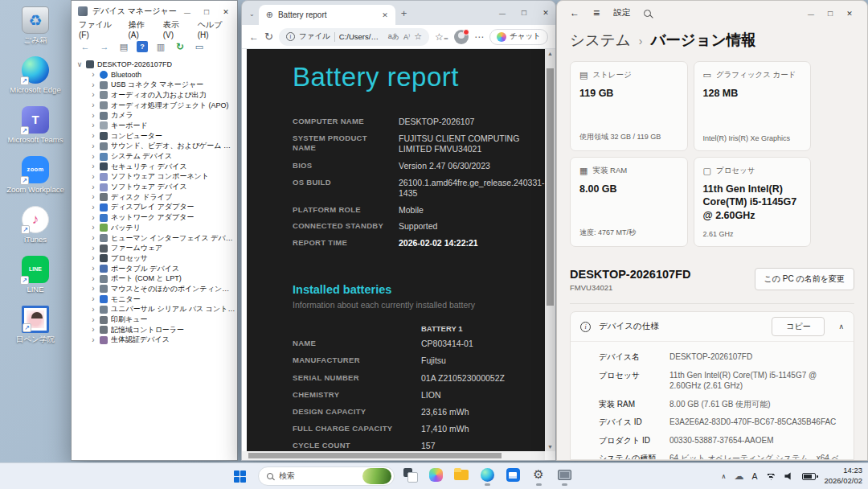 The width and height of the screenshot is (868, 489). I want to click on tree-item: ディスプレイ アダプター, so click(156, 208).